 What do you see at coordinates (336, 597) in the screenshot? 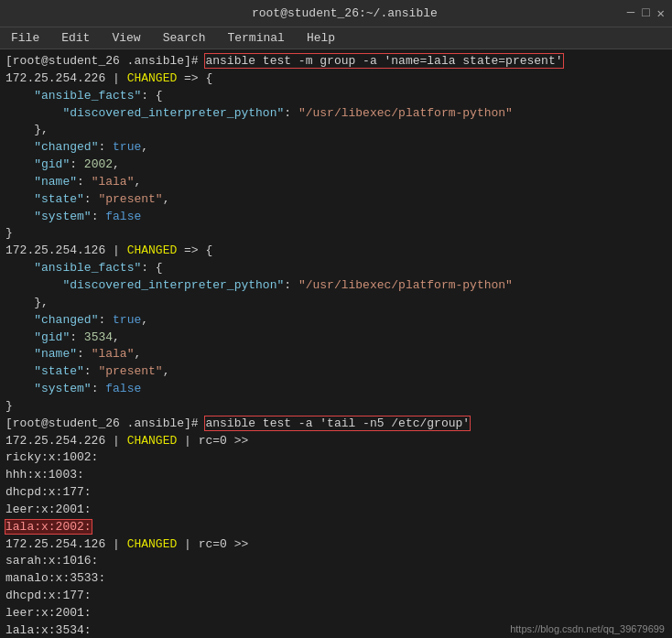
I see `b4-l3: dhcpd:x:177:` at bounding box center [336, 597].